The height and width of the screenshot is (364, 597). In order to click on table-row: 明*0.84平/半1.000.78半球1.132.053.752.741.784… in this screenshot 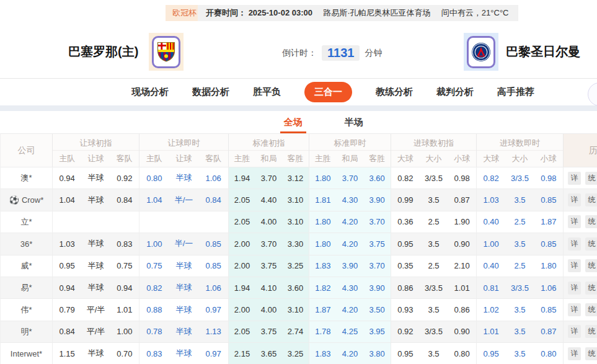, I will do `click(299, 331)`.